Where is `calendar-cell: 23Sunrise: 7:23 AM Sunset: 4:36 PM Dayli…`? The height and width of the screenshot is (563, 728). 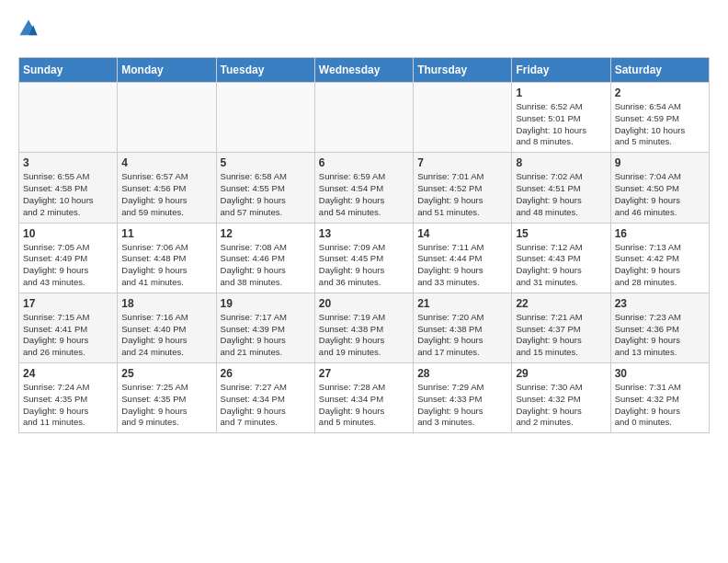
calendar-cell: 23Sunrise: 7:23 AM Sunset: 4:36 PM Dayli… is located at coordinates (660, 327).